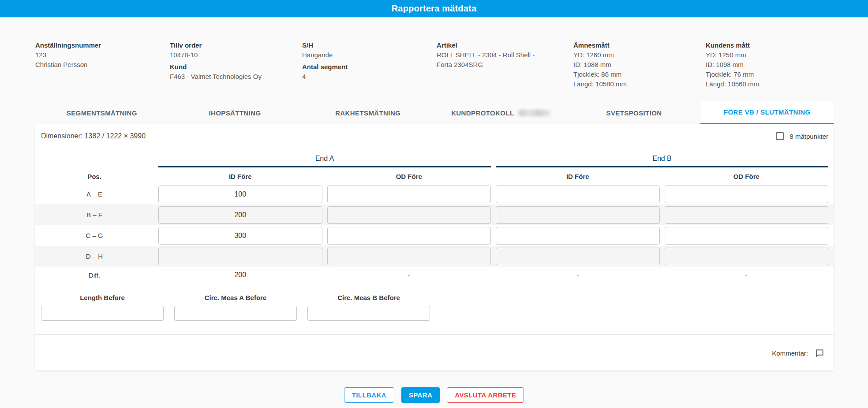  I want to click on info-value: ID: 1088 mm, so click(635, 65).